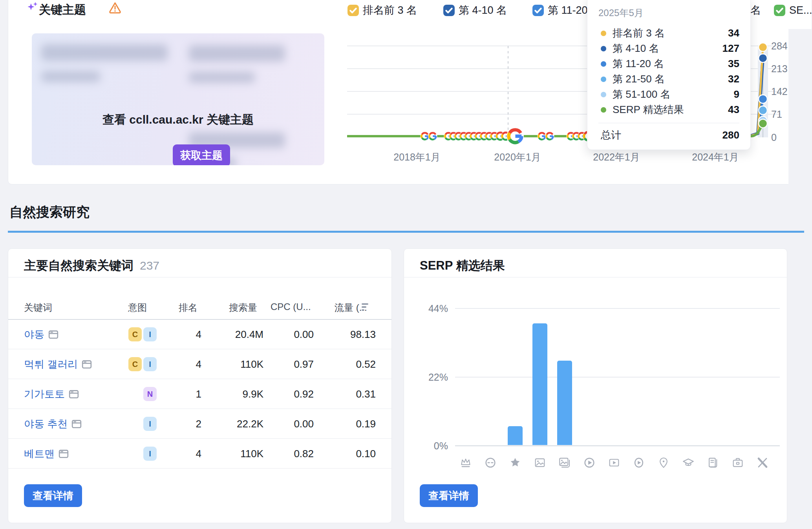  What do you see at coordinates (540, 384) in the screenshot?
I see `bar-image` at bounding box center [540, 384].